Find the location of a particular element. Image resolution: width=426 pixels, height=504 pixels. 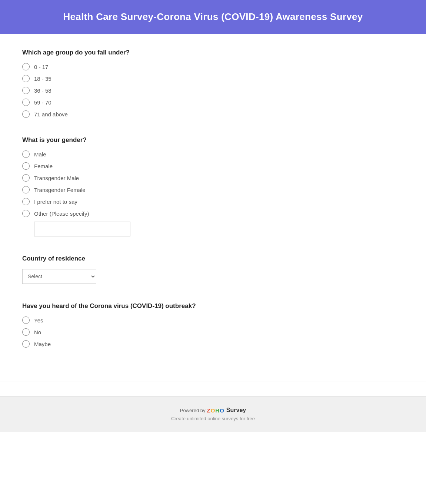

question-covid-label: Have you heard of the Corona virus (COVI… is located at coordinates (213, 306).